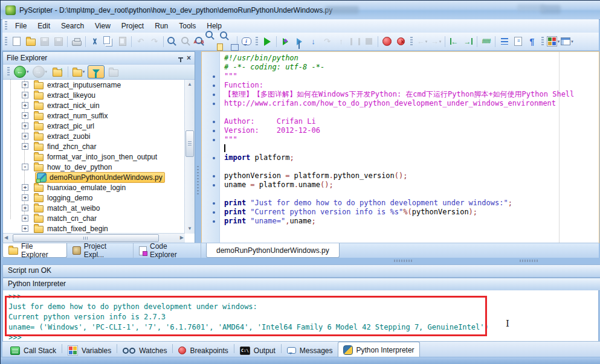  I want to click on tree-item: +extract_pic_url, so click(94, 126).